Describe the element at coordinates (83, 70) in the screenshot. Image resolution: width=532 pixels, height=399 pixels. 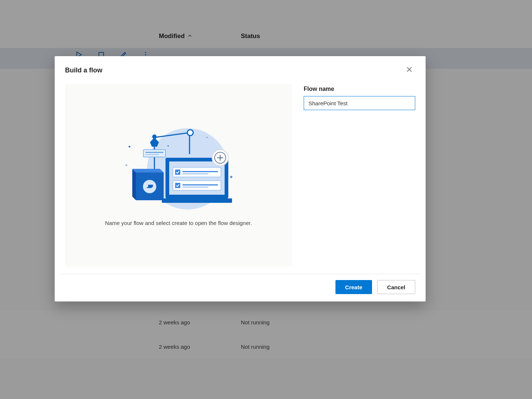
I see `modal-title: Build a flow` at that location.